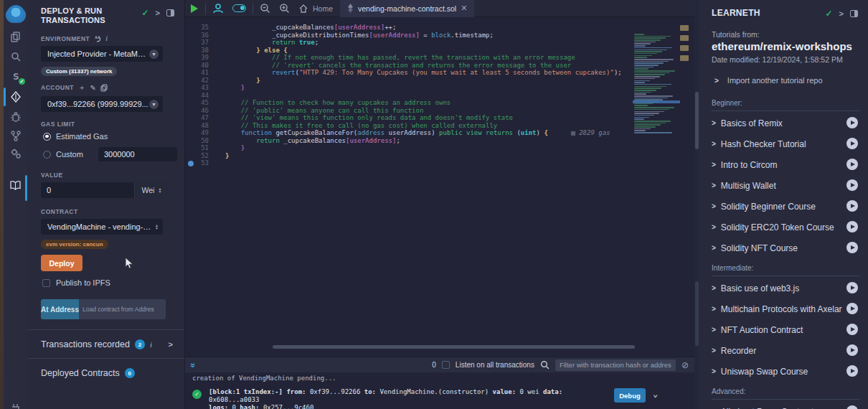  What do you see at coordinates (697, 204) in the screenshot?
I see `panel-divider` at bounding box center [697, 204].